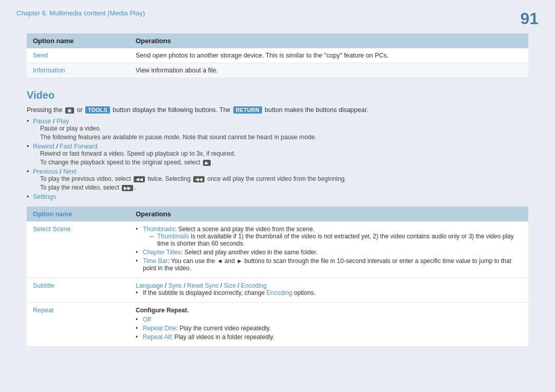 This screenshot has width=555, height=392. I want to click on top-table-col1-header: Option name, so click(78, 41).